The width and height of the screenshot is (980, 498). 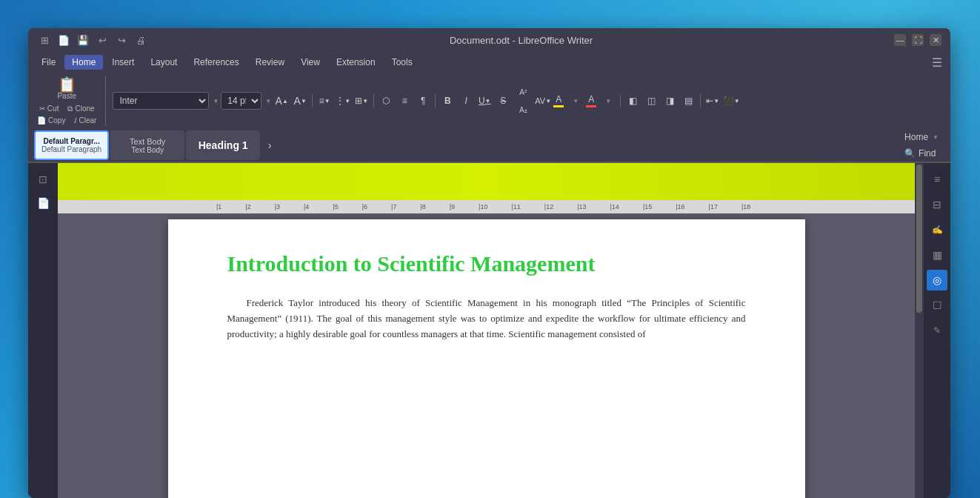 I want to click on font-color-button: A, so click(x=591, y=101).